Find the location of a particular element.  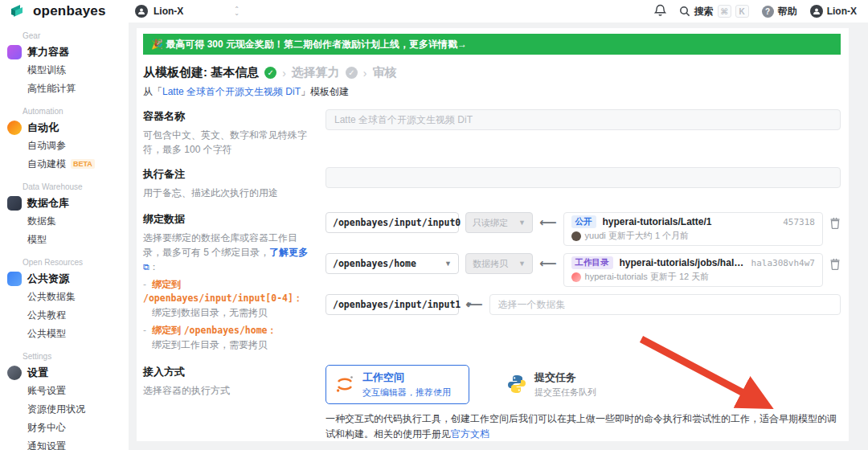

sidebar-item-hpc: 高性能计算 is located at coordinates (64, 88).